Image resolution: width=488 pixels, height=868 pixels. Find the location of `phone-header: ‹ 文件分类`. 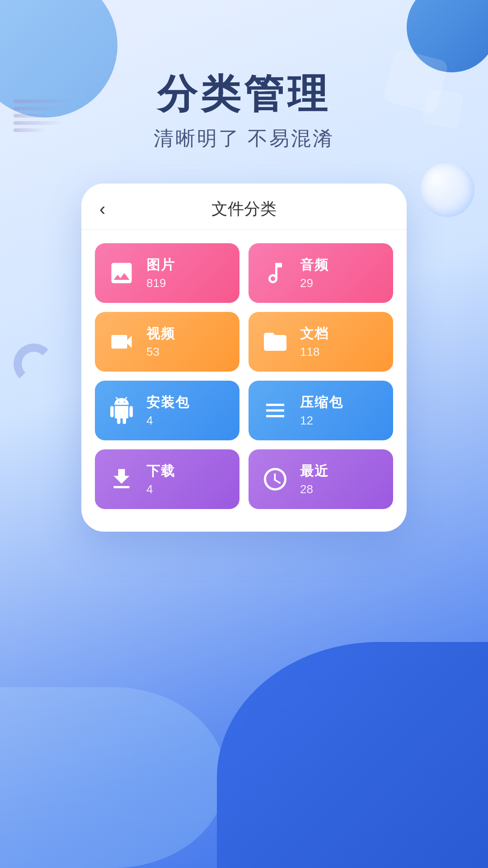

phone-header: ‹ 文件分类 is located at coordinates (244, 207).